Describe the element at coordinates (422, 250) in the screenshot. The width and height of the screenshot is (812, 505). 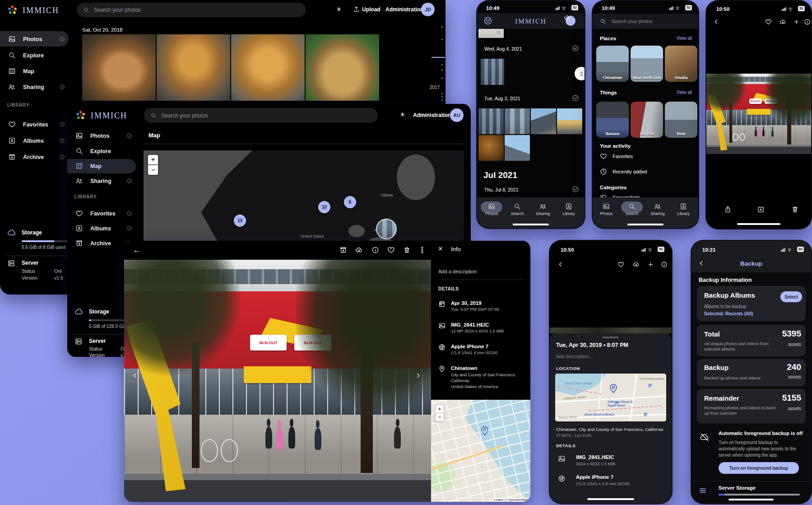
I see `kebab-menu-icon` at that location.